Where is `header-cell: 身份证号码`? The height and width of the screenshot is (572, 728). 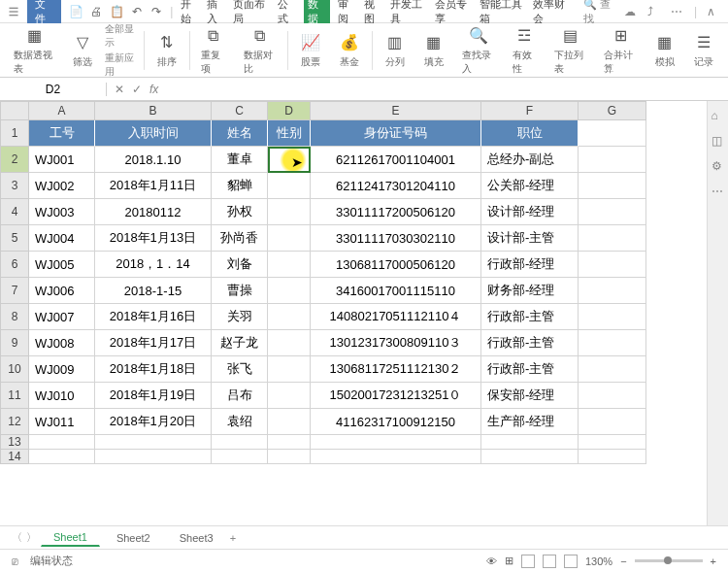 header-cell: 身份证号码 is located at coordinates (396, 134).